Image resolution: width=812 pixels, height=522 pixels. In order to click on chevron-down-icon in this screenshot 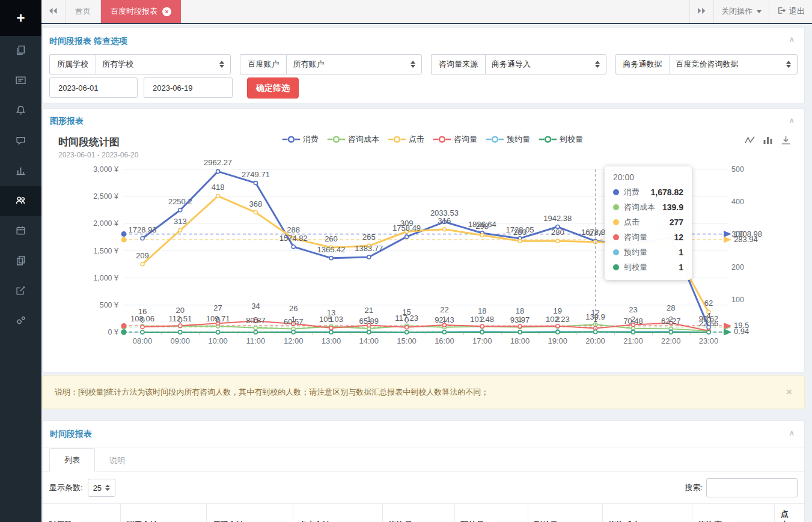, I will do `click(759, 12)`.